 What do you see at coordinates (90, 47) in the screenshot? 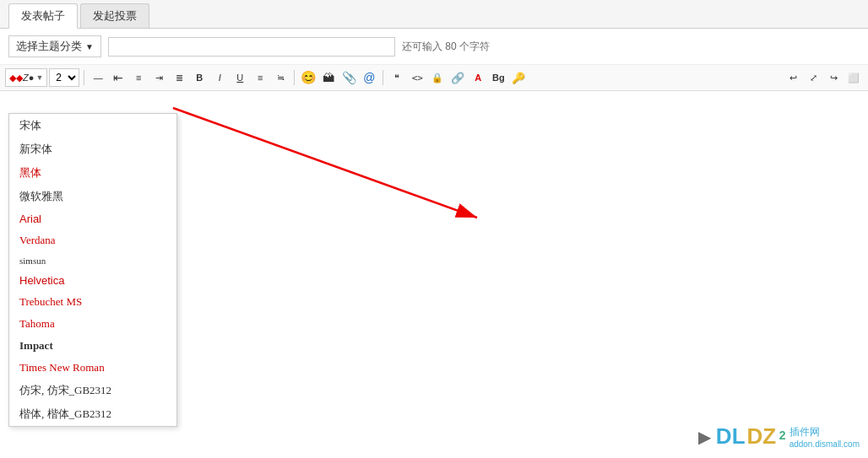
I see `chevron-down-icon: ▼` at bounding box center [90, 47].